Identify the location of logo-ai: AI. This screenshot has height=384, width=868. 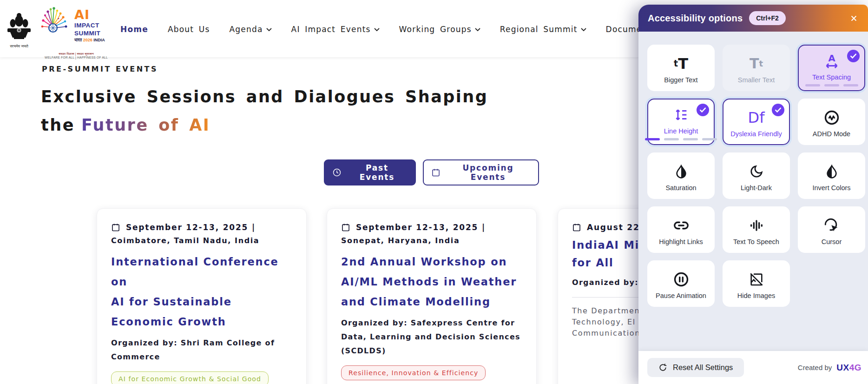
(97, 15).